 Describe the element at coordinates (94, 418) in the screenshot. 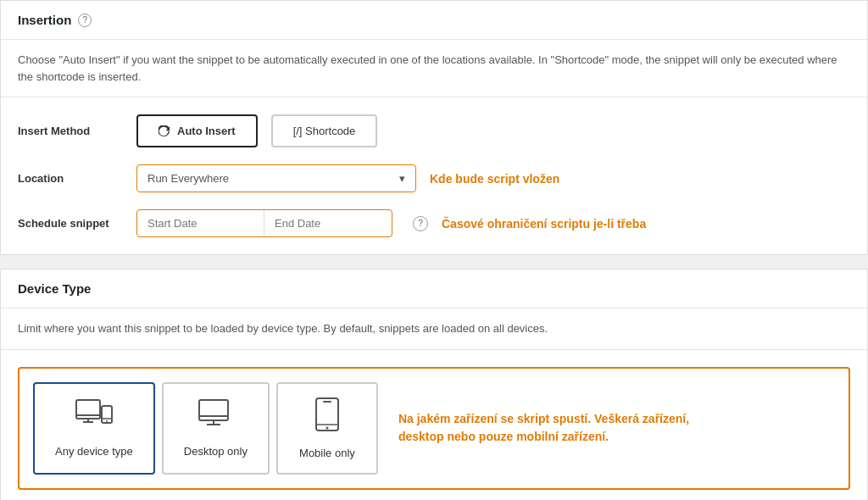

I see `any-device-icon` at that location.